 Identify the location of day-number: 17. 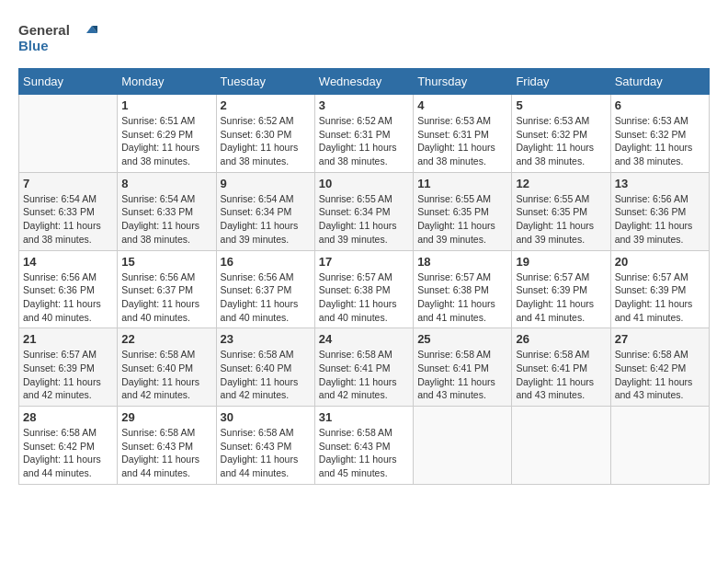
(364, 261).